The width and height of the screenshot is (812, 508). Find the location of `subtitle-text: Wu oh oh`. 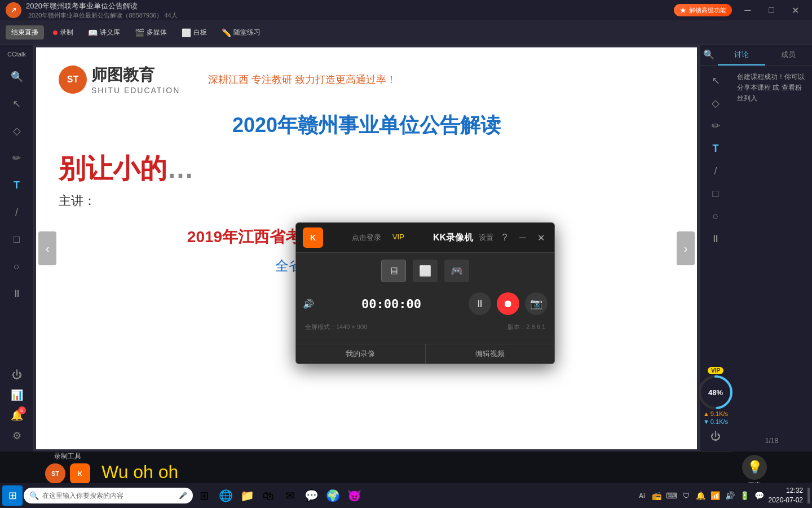

subtitle-text: Wu oh oh is located at coordinates (140, 472).